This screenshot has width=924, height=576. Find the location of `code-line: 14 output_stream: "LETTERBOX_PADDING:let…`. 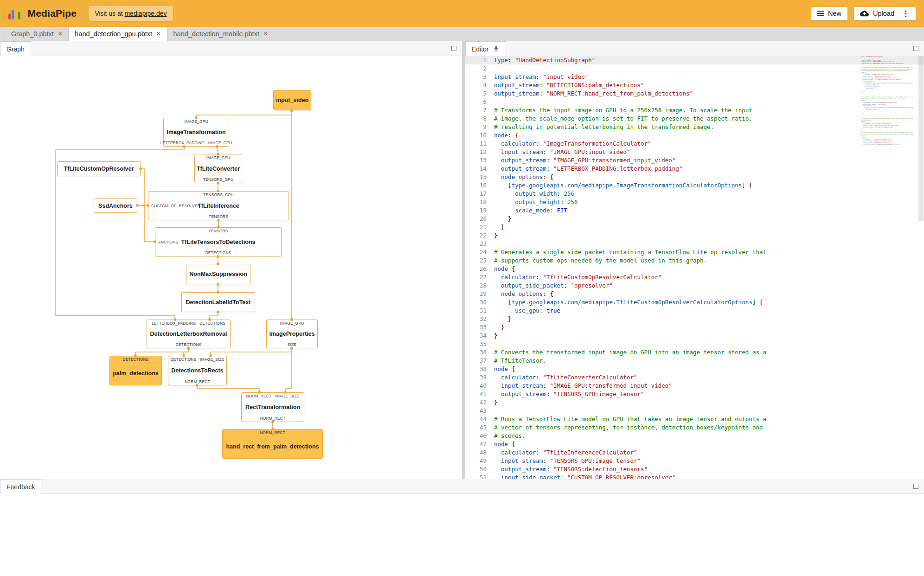

code-line: 14 output_stream: "LETTERBOX_PADDING:let… is located at coordinates (695, 169).